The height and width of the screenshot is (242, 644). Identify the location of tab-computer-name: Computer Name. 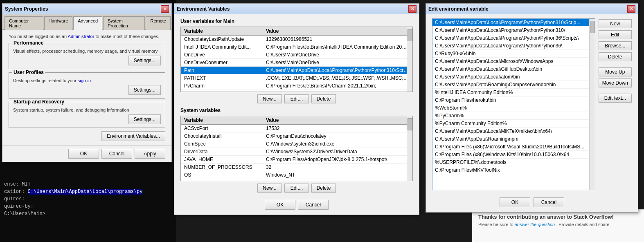
(24, 23).